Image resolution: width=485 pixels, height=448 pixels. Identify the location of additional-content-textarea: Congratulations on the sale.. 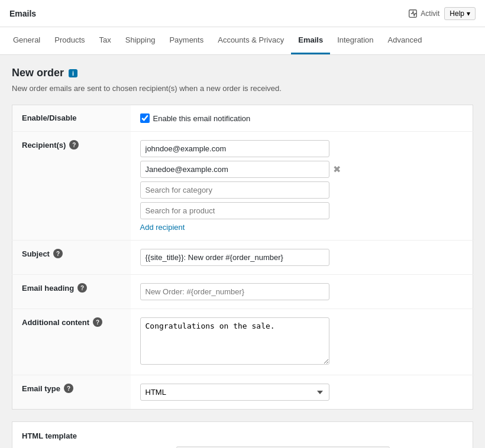
(235, 341).